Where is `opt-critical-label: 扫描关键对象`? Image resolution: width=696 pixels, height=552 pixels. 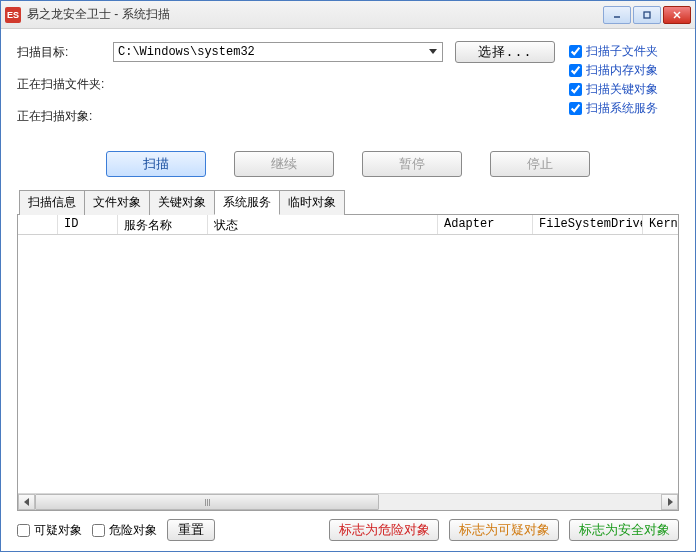
opt-critical-label: 扫描关键对象 is located at coordinates (622, 90).